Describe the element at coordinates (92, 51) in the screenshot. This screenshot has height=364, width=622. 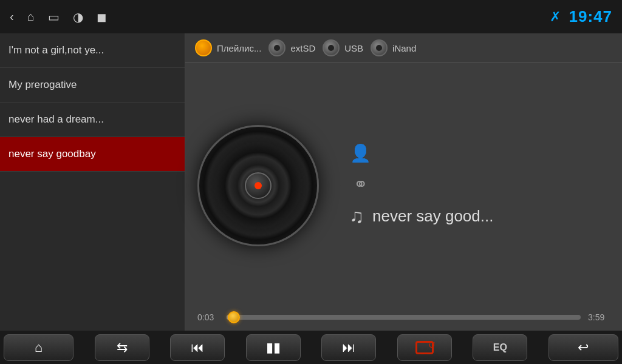
I see `playlist-item: I'm not a girl,not ye...` at that location.